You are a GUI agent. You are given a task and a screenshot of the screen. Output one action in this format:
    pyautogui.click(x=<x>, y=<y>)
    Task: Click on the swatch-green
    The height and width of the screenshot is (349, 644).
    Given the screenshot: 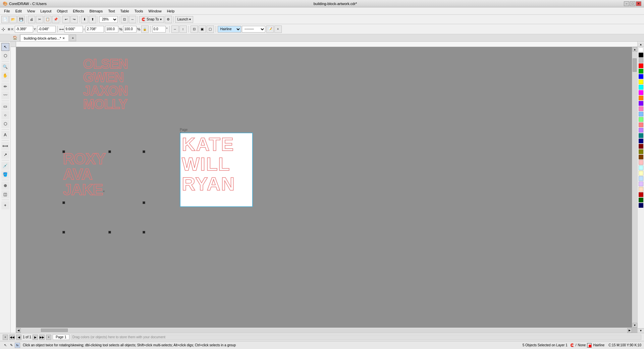 What is the action you would take?
    pyautogui.click(x=641, y=71)
    